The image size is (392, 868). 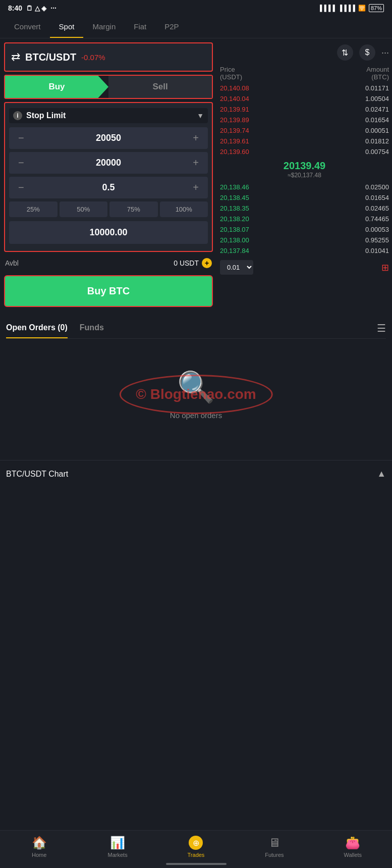 What do you see at coordinates (377, 109) in the screenshot?
I see `ask-amount: 0.02471` at bounding box center [377, 109].